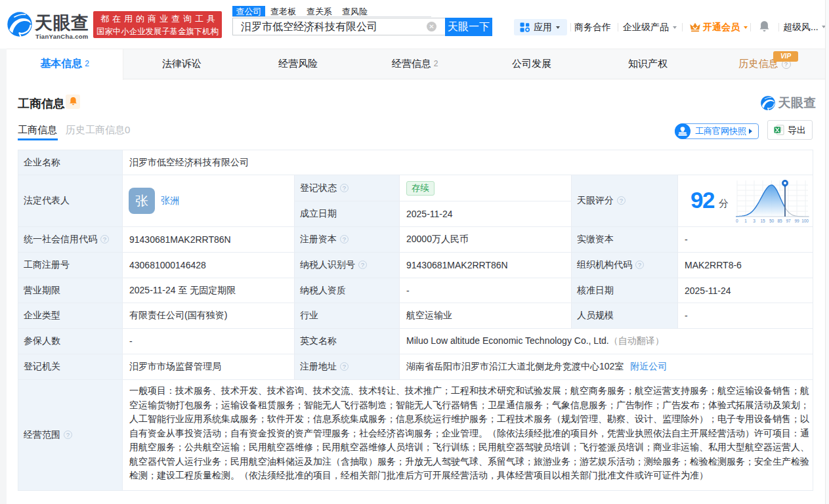 The image size is (829, 504). Describe the element at coordinates (805, 220) in the screenshot. I see `svg-text: 100` at that location.